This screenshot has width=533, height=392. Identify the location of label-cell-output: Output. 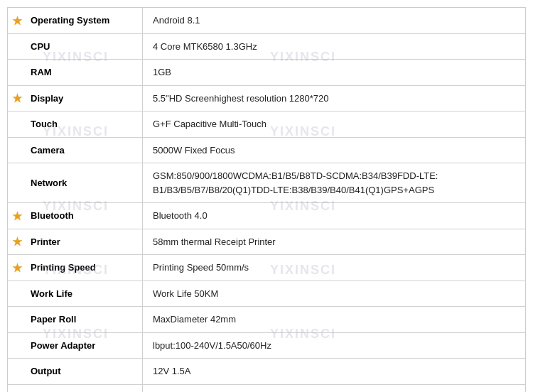
(75, 372).